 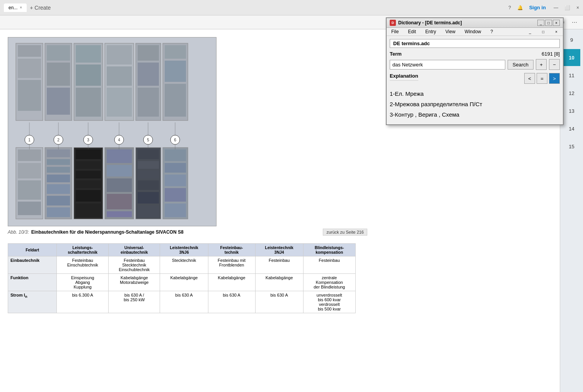 What do you see at coordinates (396, 54) in the screenshot?
I see `dict-term-label: Term` at bounding box center [396, 54].